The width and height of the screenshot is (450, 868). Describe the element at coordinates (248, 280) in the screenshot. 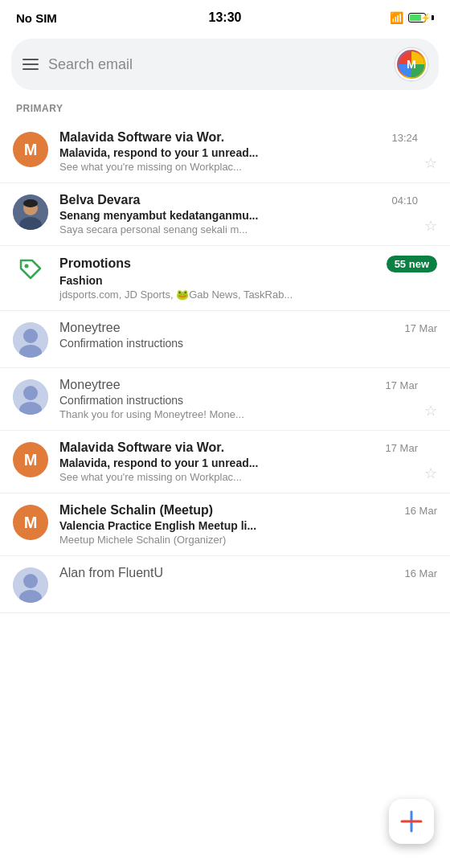

I see `email-subject: Fashion` at that location.